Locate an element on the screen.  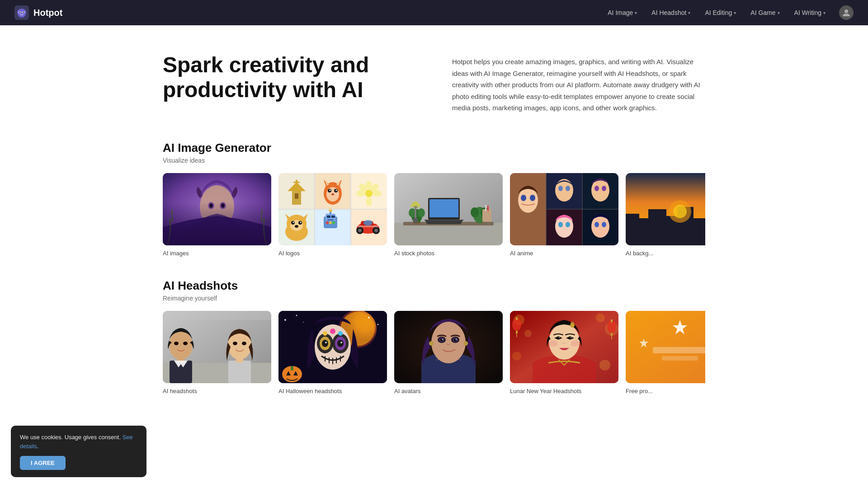
ai-images-illustration is located at coordinates (217, 209).